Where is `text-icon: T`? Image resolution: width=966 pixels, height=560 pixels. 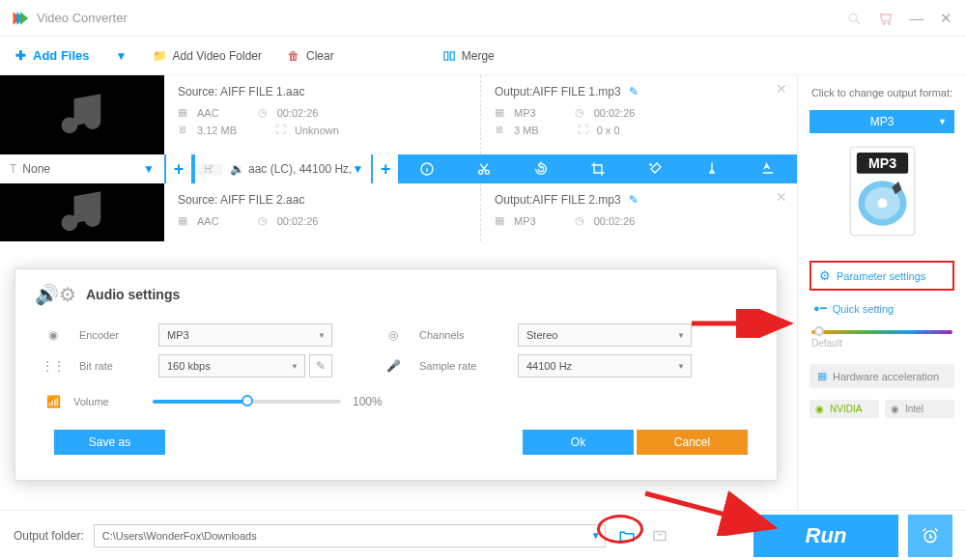 text-icon: T is located at coordinates (14, 169).